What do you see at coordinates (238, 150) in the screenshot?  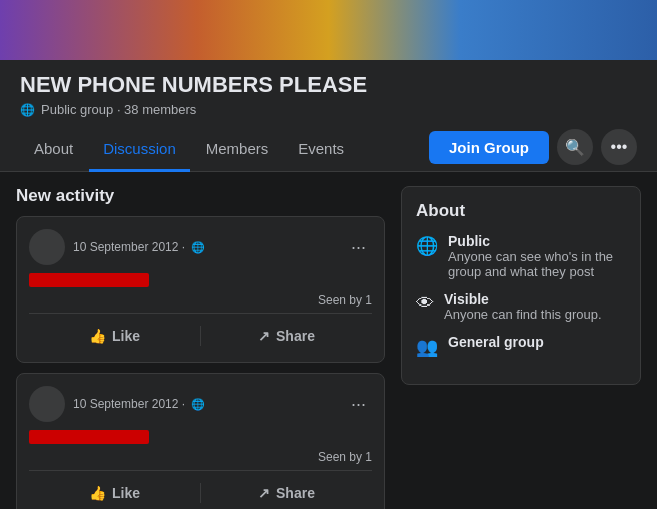 I see `tab-members: Members` at bounding box center [238, 150].